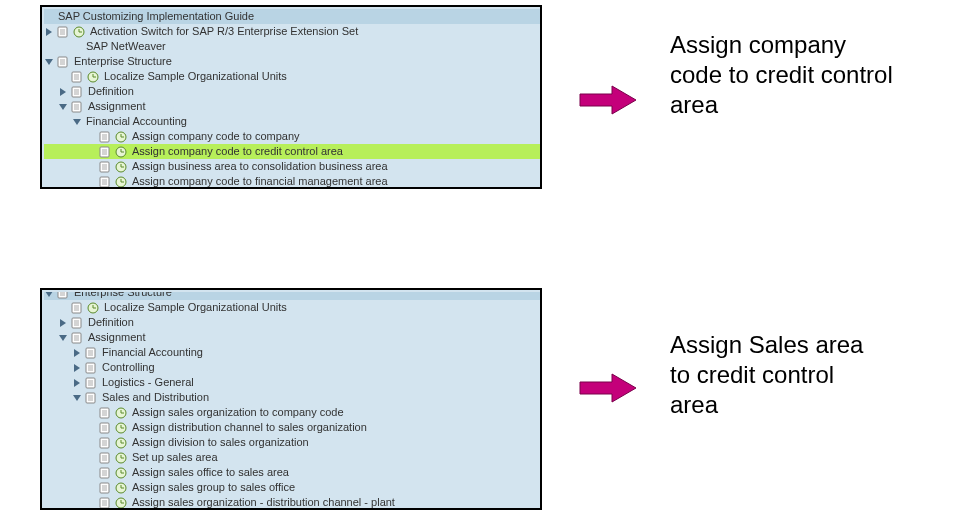  I want to click on tree-row-label: Enterprise Structure, so click(122, 62).